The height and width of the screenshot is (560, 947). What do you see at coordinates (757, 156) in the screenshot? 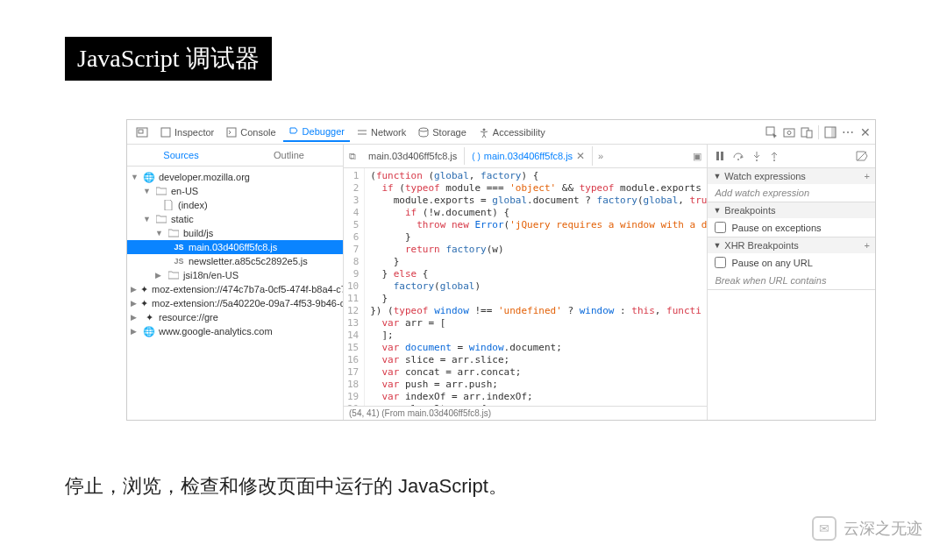
I see `step-in-icon` at bounding box center [757, 156].